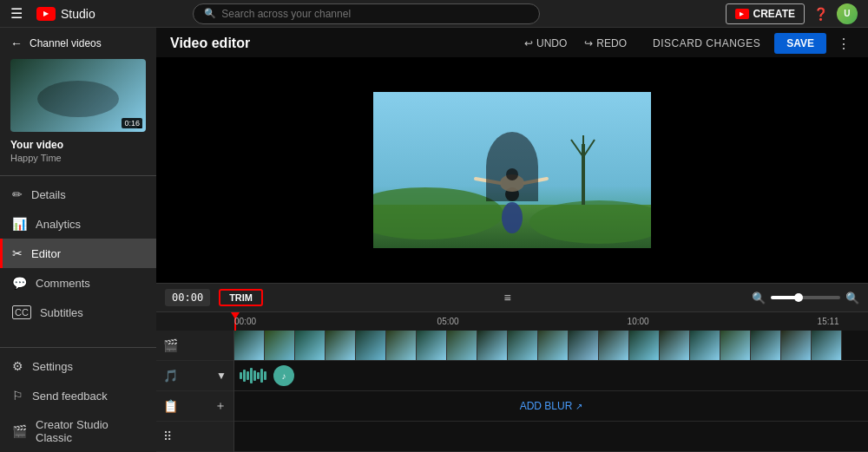 The height and width of the screenshot is (452, 868). Describe the element at coordinates (78, 396) in the screenshot. I see `sidebar-item-feedback: ⚐ Send feedback` at that location.